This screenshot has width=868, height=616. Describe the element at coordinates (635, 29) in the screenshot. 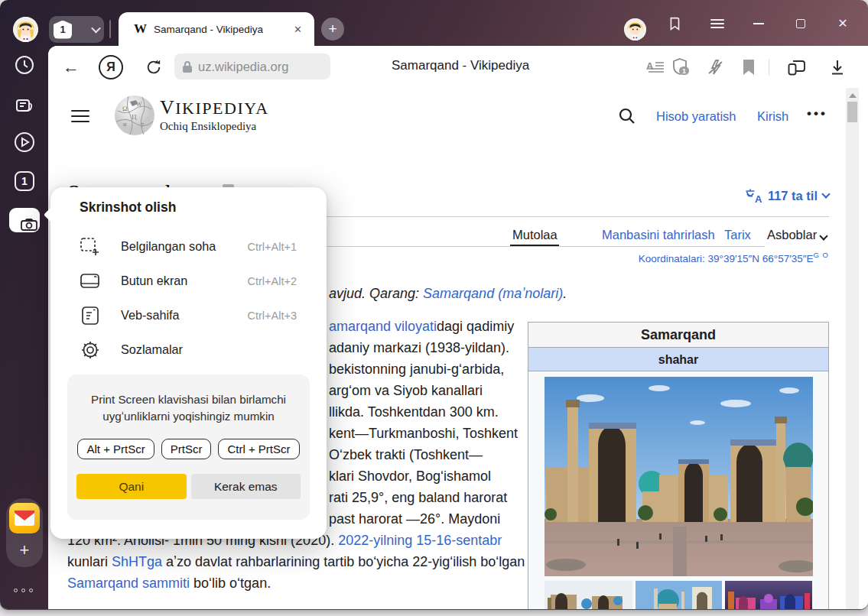

I see `profile-avatar-small` at that location.